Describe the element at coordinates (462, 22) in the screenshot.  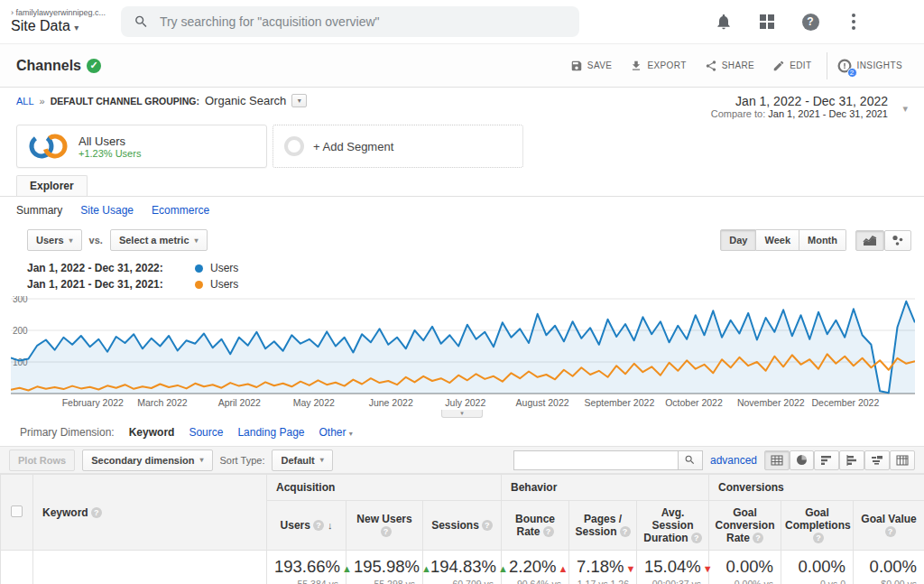
I see `top-app-bar: › familylawyerwinnipeg.c... Site Data ▾ …` at that location.